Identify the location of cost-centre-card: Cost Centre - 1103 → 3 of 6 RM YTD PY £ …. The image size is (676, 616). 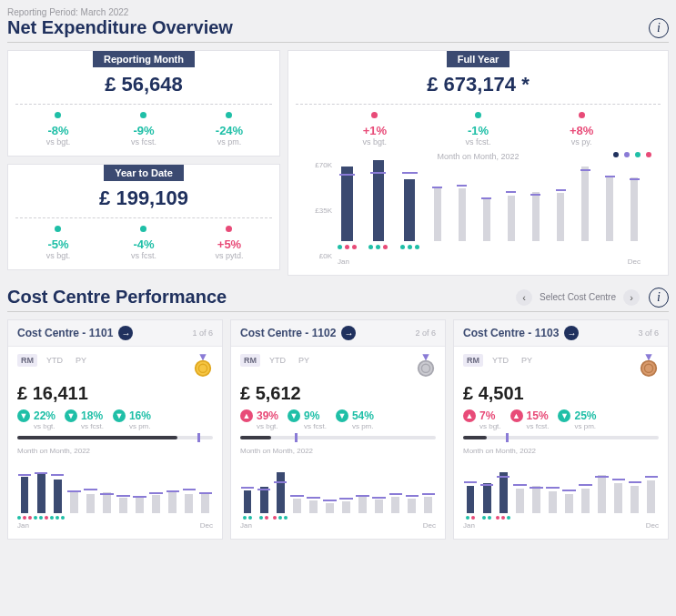
(560, 429).